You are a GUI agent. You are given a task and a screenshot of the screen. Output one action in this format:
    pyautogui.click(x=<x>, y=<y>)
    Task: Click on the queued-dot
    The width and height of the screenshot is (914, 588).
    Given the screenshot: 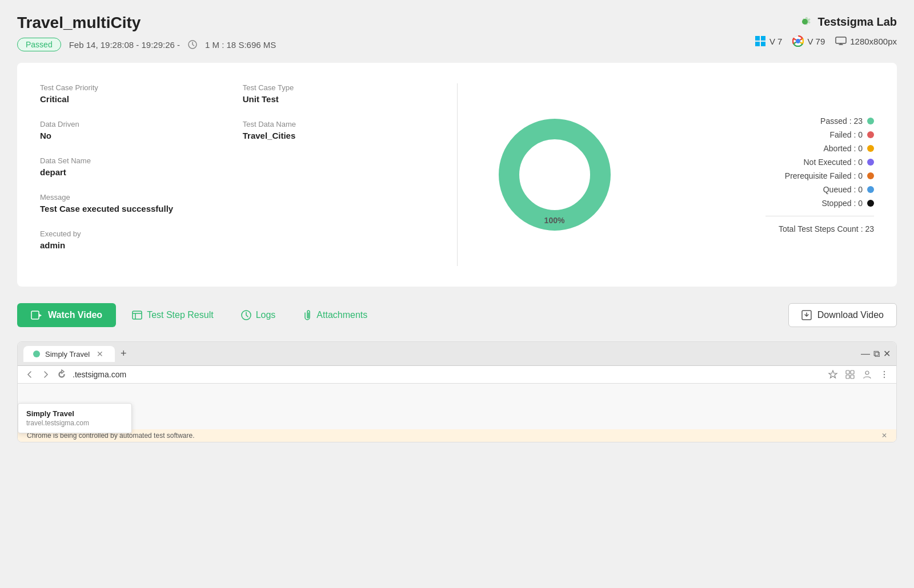 What is the action you would take?
    pyautogui.click(x=871, y=190)
    